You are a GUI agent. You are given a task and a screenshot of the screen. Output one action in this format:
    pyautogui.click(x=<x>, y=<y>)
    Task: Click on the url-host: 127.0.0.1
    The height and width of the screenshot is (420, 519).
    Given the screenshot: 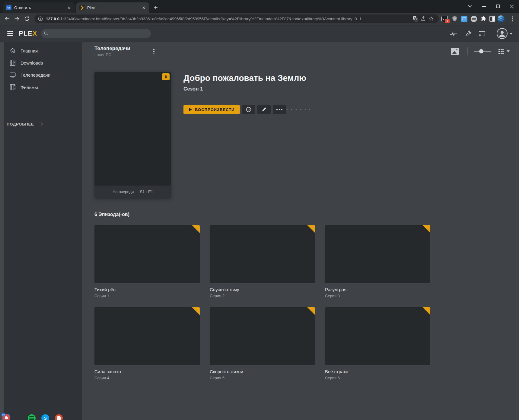 What is the action you would take?
    pyautogui.click(x=54, y=19)
    